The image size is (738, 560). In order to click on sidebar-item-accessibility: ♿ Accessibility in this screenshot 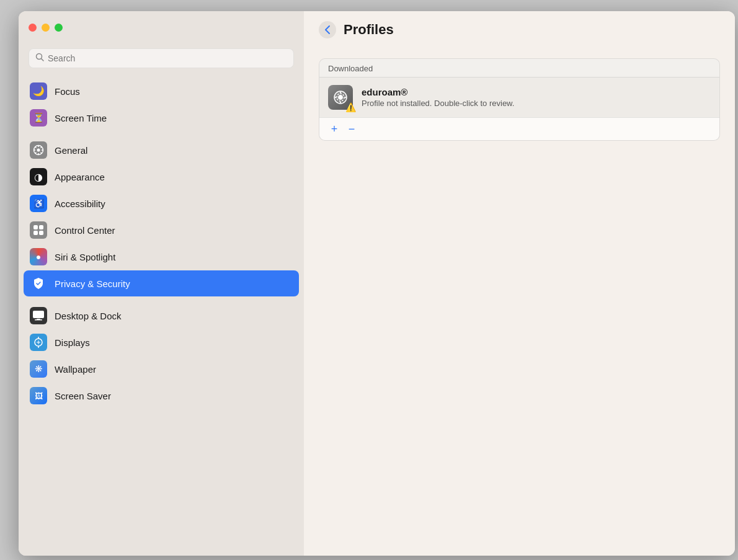, I will do `click(161, 203)`.